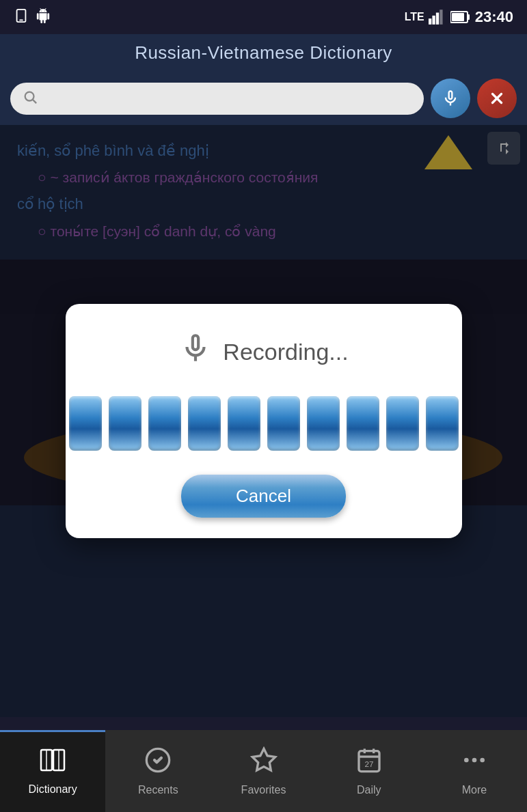 The height and width of the screenshot is (812, 527). What do you see at coordinates (264, 53) in the screenshot?
I see `app-title: Russian-Vietnamese Dictionary` at bounding box center [264, 53].